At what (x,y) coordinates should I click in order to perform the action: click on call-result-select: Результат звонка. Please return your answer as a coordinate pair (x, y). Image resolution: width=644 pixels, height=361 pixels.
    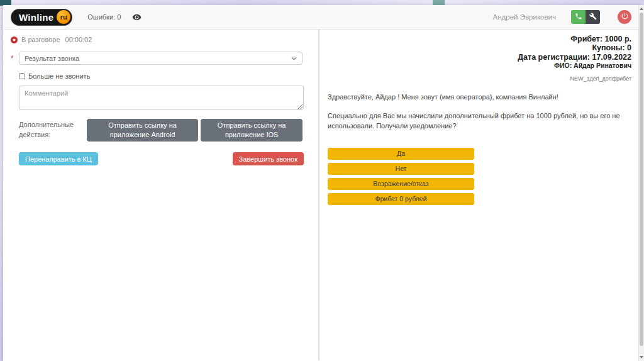
    Looking at the image, I should click on (161, 58).